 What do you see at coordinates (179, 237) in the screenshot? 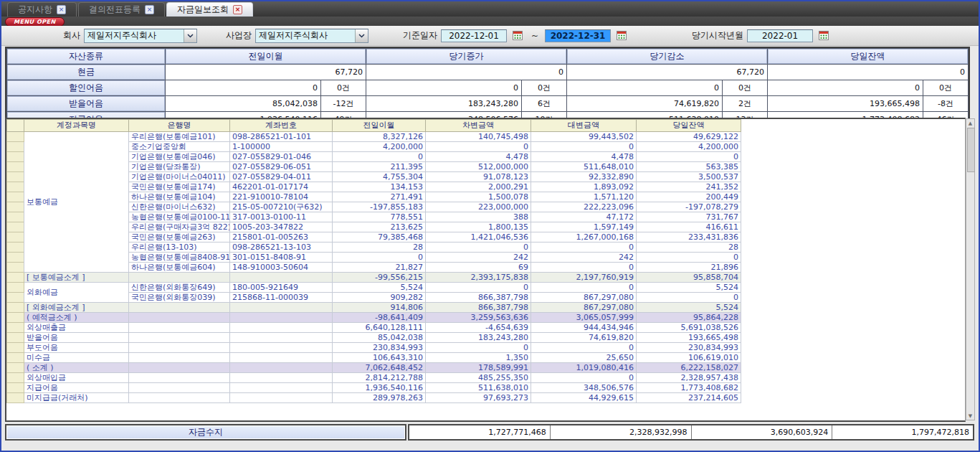
I see `bank-name-cell: 국민은행(보통예금263)` at bounding box center [179, 237].